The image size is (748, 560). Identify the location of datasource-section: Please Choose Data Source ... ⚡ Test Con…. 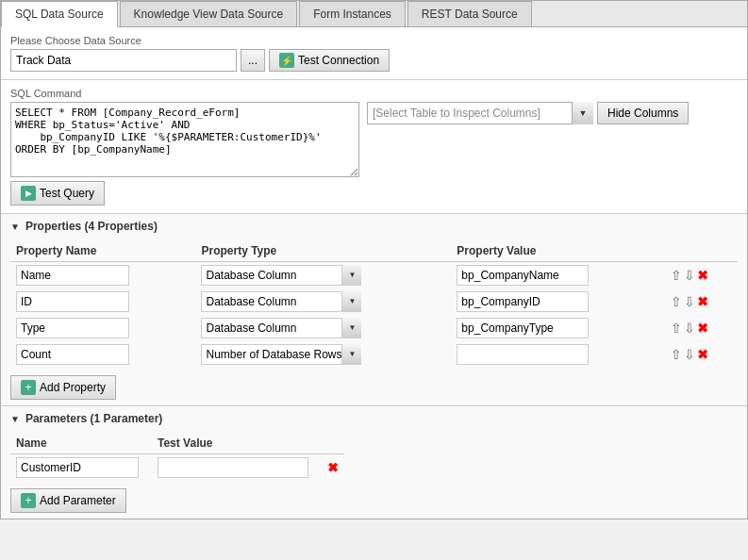
(374, 54).